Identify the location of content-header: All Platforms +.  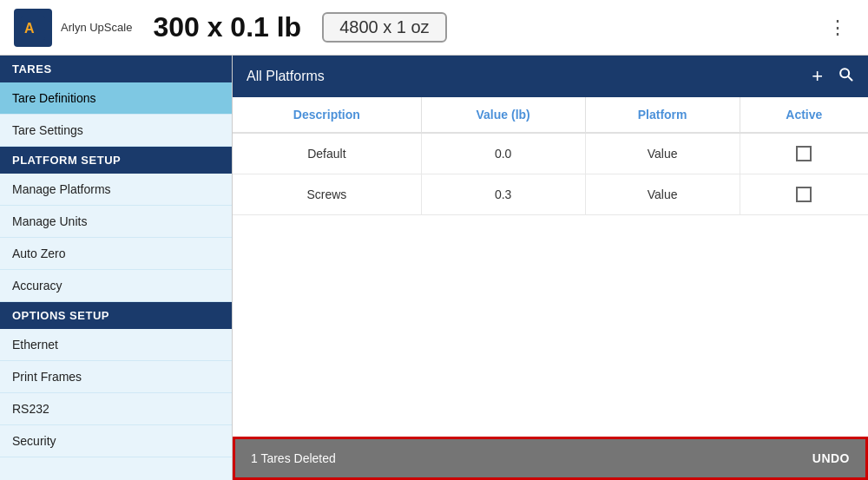
(550, 76).